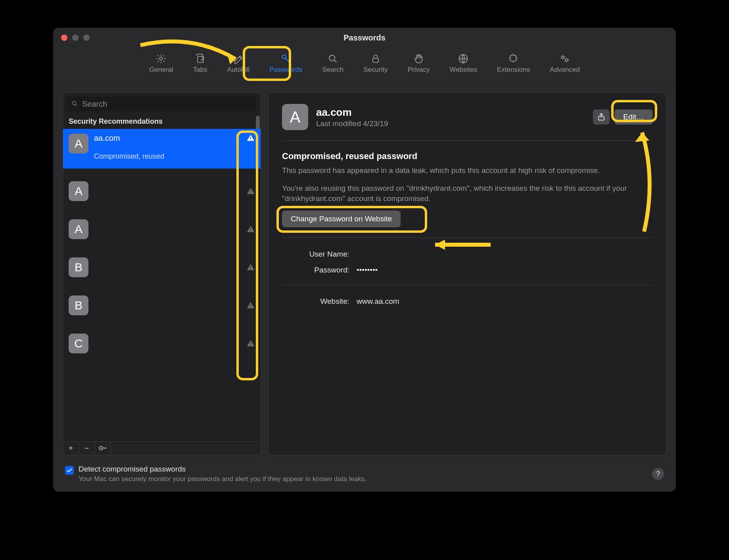 The height and width of the screenshot is (560, 729). Describe the element at coordinates (451, 113) in the screenshot. I see `detail-title: aa.com` at that location.